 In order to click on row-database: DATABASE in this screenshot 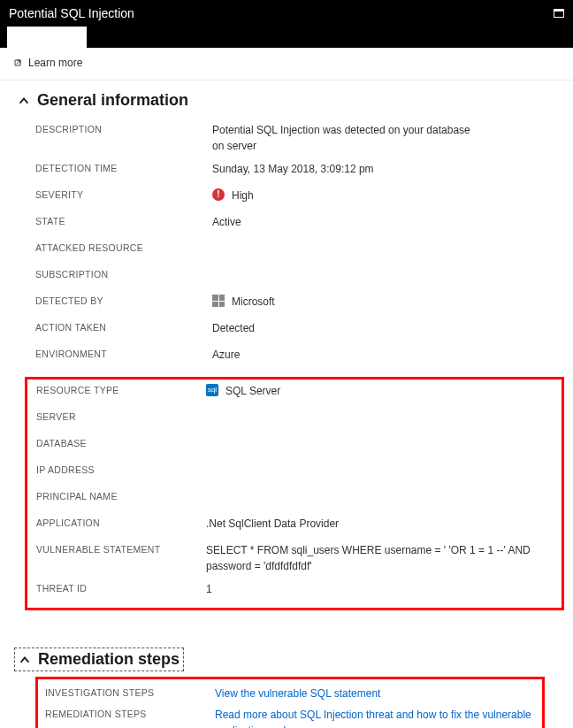, I will do `click(295, 446)`.